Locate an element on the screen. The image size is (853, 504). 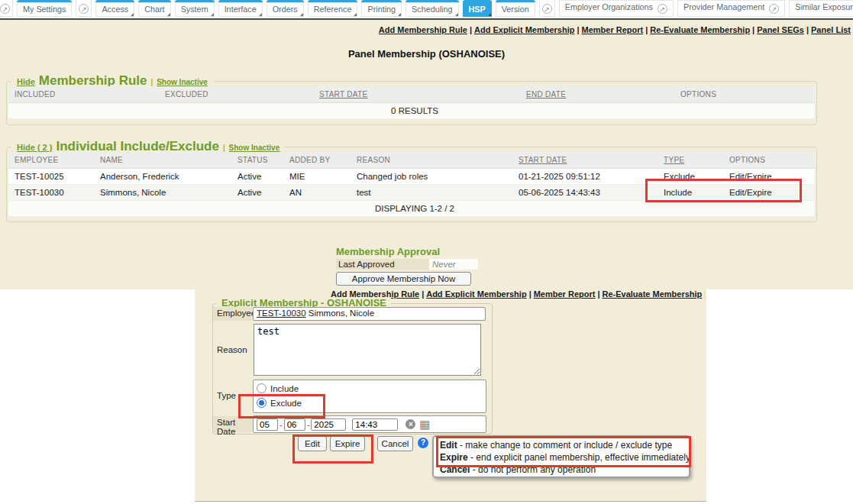
table-row: TEST-10025 Anderson, Frederick Active MI… is located at coordinates (412, 177).